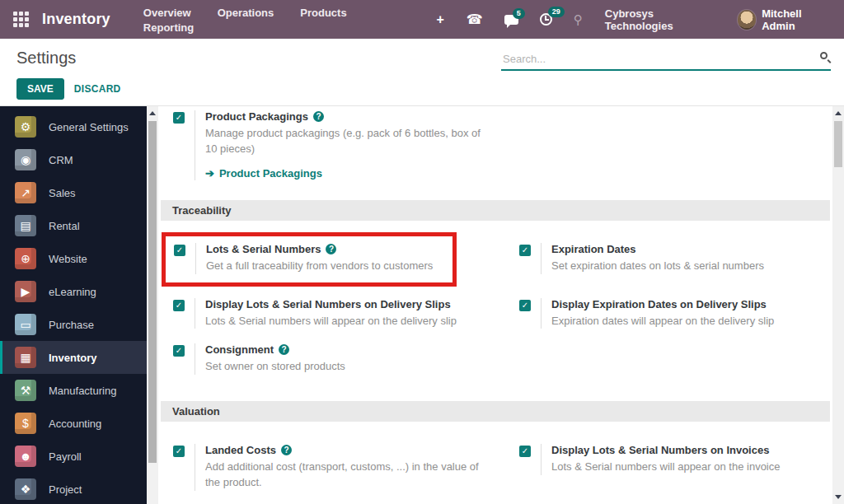 Image resolution: width=844 pixels, height=504 pixels. Describe the element at coordinates (511, 20) in the screenshot. I see `messages-icon: 5` at that location.